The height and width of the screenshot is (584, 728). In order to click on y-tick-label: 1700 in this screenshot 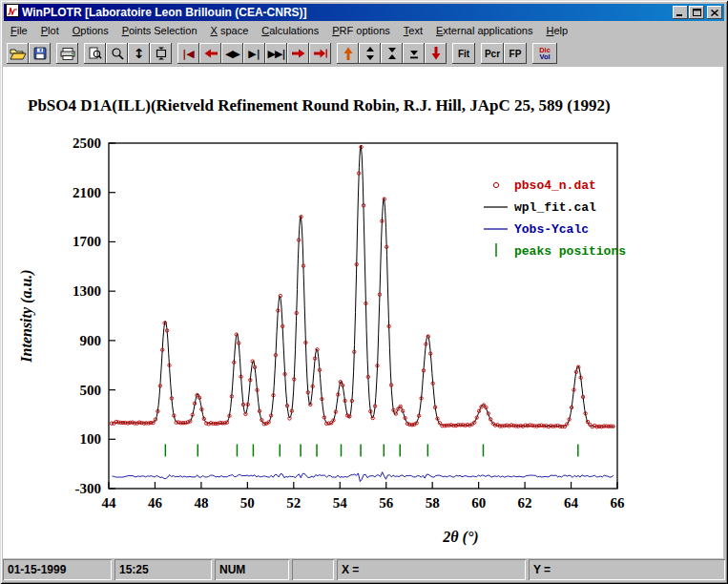, I will do `click(87, 241)`.